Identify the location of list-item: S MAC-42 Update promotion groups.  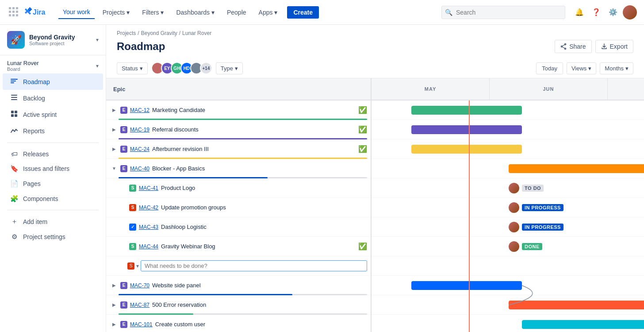
(238, 208).